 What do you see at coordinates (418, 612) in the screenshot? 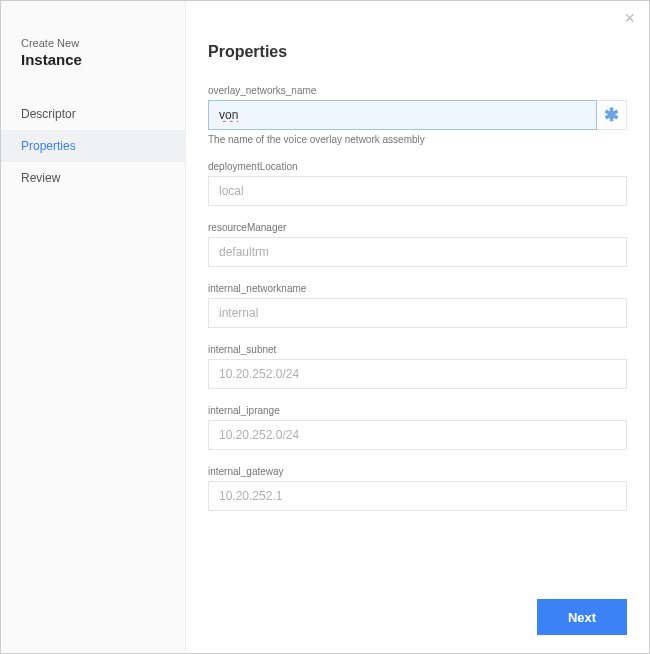
I see `modal-footer: Next` at bounding box center [418, 612].